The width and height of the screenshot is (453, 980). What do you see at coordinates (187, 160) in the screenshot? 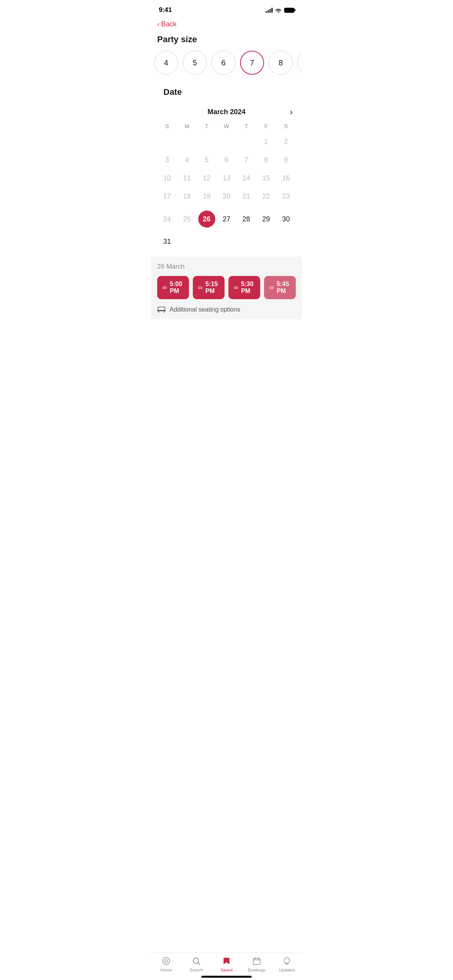
I see `calendar-day-4: 4` at bounding box center [187, 160].